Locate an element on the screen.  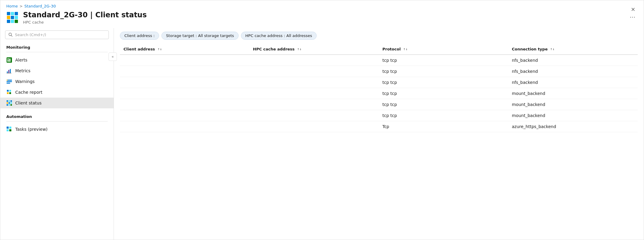
cache-report-icon is located at coordinates (9, 92).